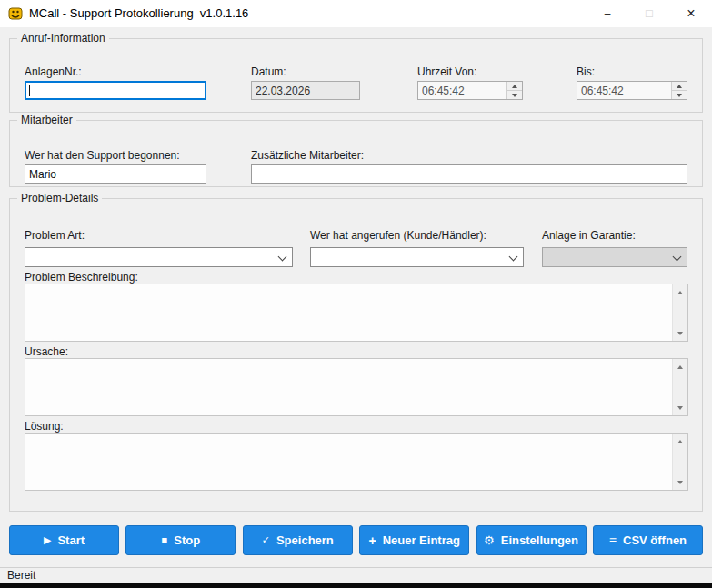 This screenshot has height=588, width=712. What do you see at coordinates (356, 462) in the screenshot?
I see `loesung-box` at bounding box center [356, 462].